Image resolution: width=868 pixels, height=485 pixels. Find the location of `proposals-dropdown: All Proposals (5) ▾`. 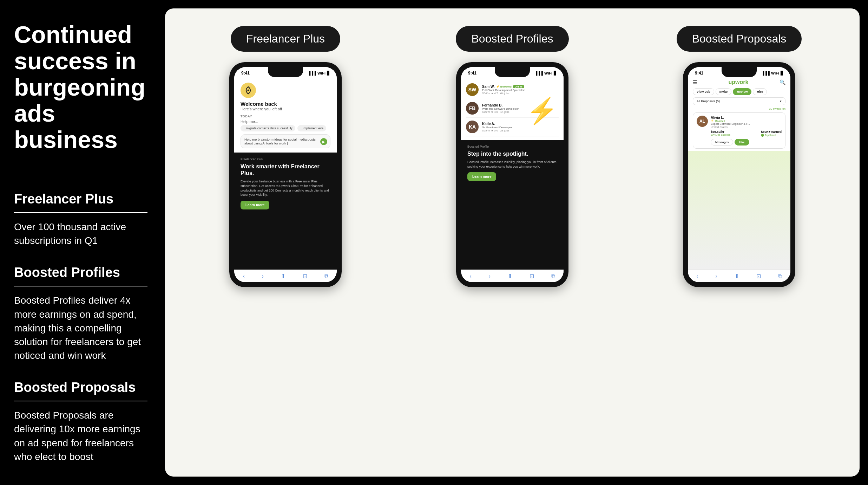

proposals-dropdown: All Proposals (5) ▾ is located at coordinates (739, 101).